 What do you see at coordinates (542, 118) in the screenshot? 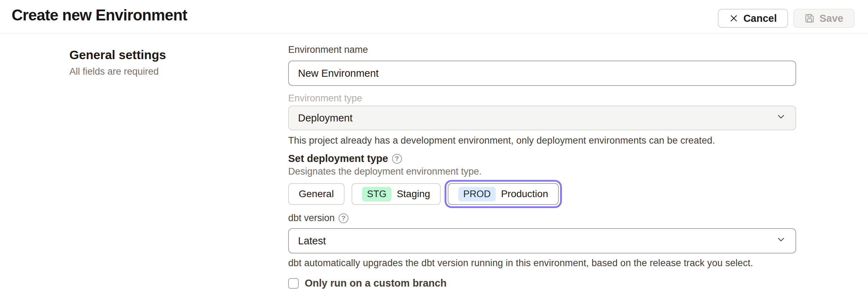
I see `environment-type-select: Deployment` at bounding box center [542, 118].